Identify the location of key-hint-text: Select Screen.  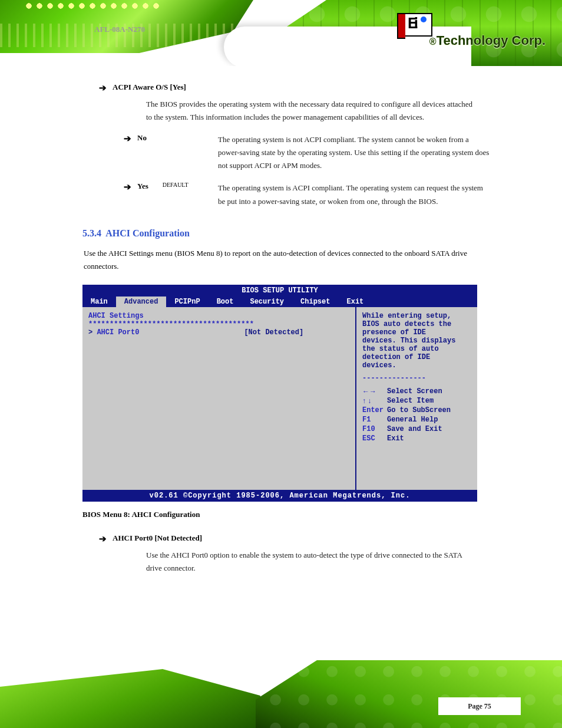
(415, 391).